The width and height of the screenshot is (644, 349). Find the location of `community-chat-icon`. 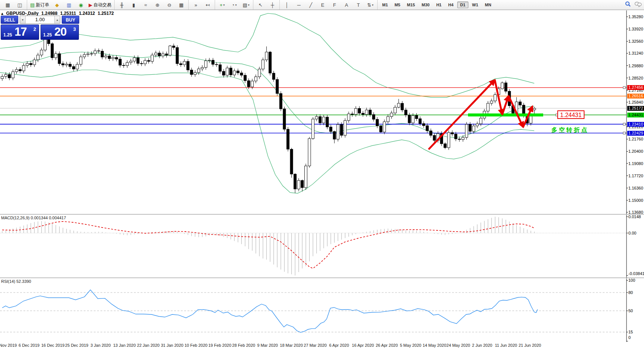

community-chat-icon is located at coordinates (638, 4).